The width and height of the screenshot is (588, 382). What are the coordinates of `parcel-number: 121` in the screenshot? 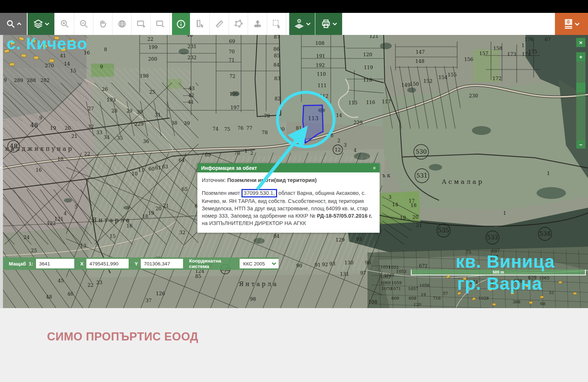 It's located at (374, 37).